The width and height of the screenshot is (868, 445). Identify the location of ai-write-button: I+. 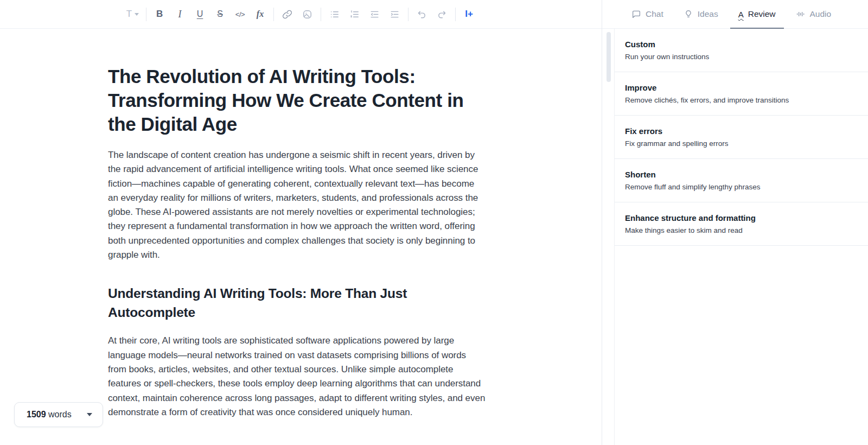
(469, 14).